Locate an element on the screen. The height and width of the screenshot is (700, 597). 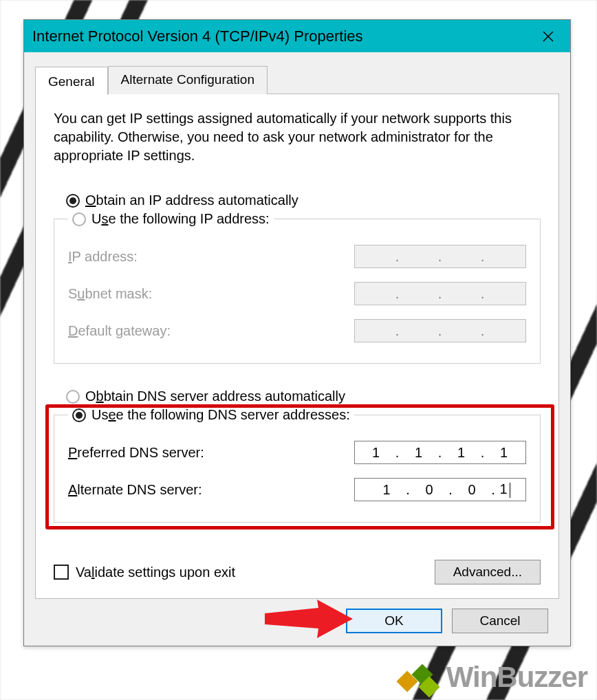
radio-label: Obbtain DNS server address automatically is located at coordinates (215, 396).